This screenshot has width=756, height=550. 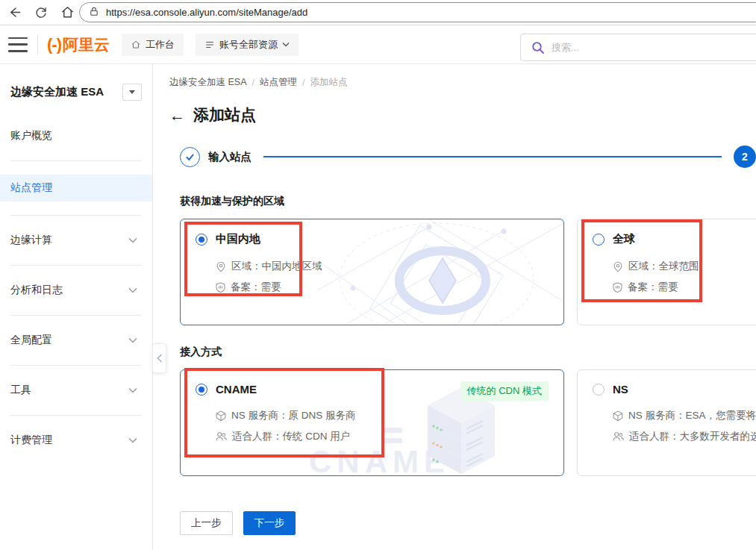 What do you see at coordinates (207, 12) in the screenshot?
I see `url-text: https://esa.console.aliyun.com/siteManag…` at bounding box center [207, 12].